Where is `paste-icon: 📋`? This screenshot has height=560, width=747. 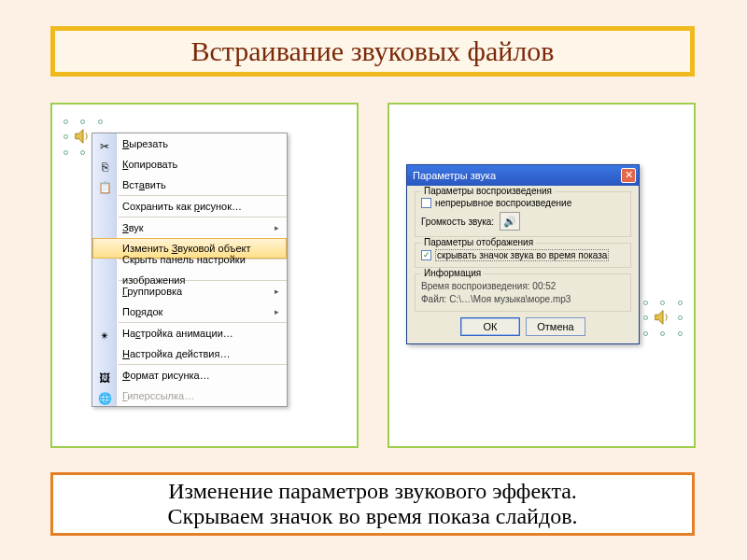 paste-icon: 📋 is located at coordinates (105, 185).